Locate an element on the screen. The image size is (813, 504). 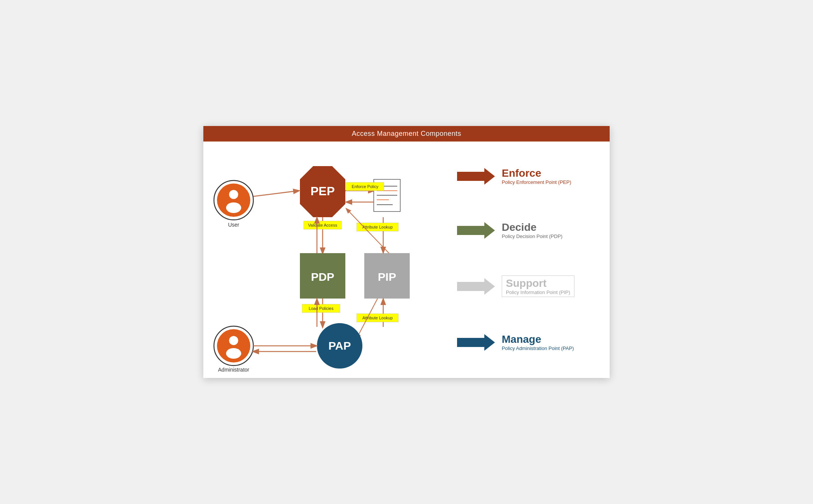
decide-text: Decide Policy Decision Point (PDP) is located at coordinates (532, 230).